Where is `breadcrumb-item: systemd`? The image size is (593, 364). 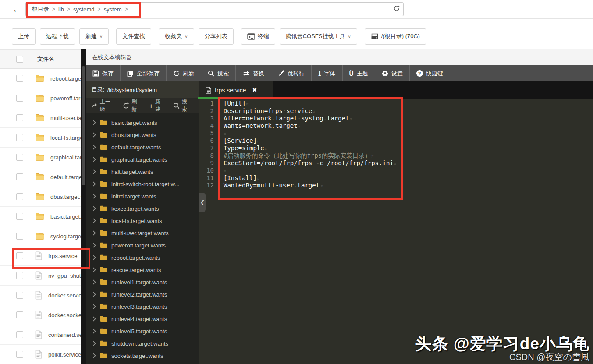 breadcrumb-item: systemd is located at coordinates (84, 10).